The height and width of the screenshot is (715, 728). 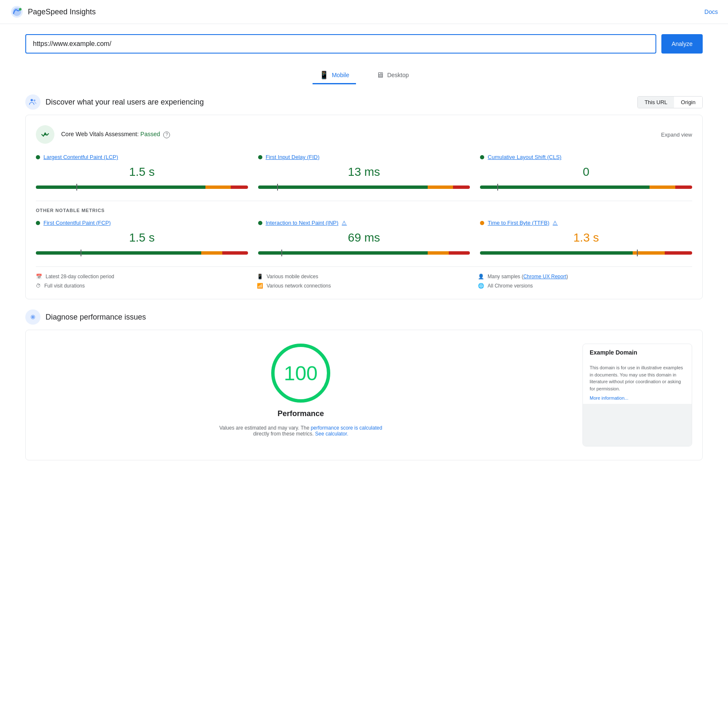 I want to click on ttfb-bar, so click(x=586, y=253).